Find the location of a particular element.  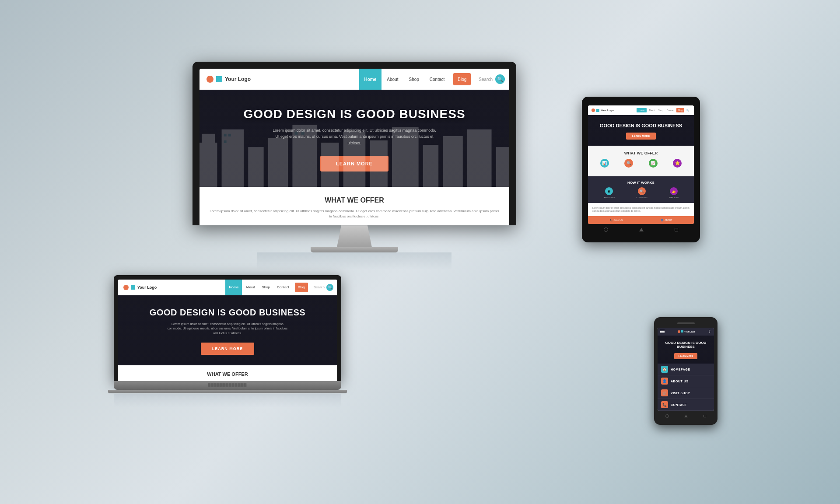

hamburger-icon is located at coordinates (662, 332).